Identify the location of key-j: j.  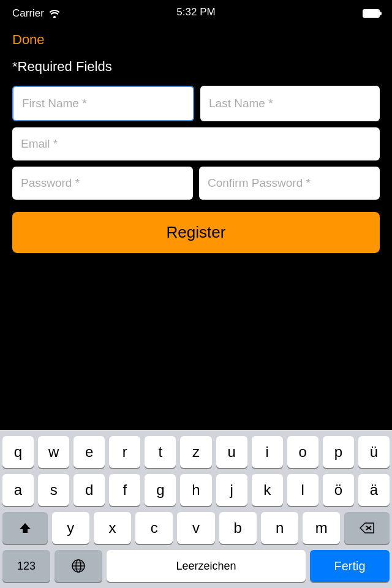
(232, 490).